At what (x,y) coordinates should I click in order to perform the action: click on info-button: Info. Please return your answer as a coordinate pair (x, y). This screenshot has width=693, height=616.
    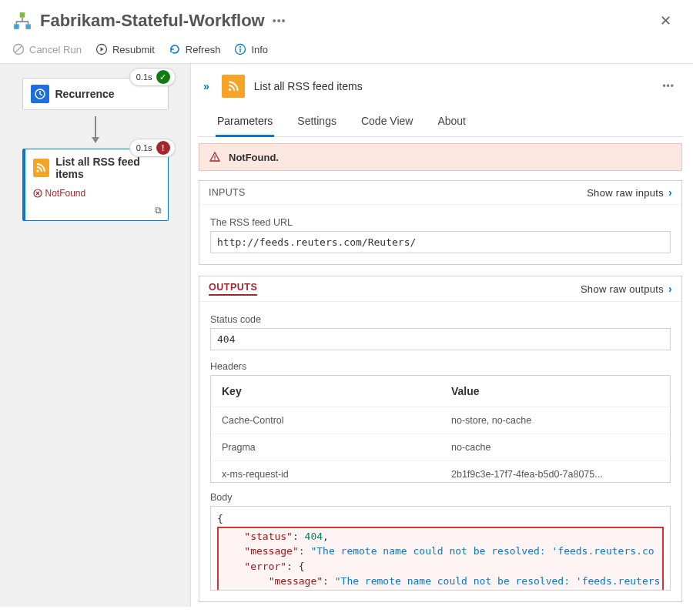
    Looking at the image, I should click on (251, 49).